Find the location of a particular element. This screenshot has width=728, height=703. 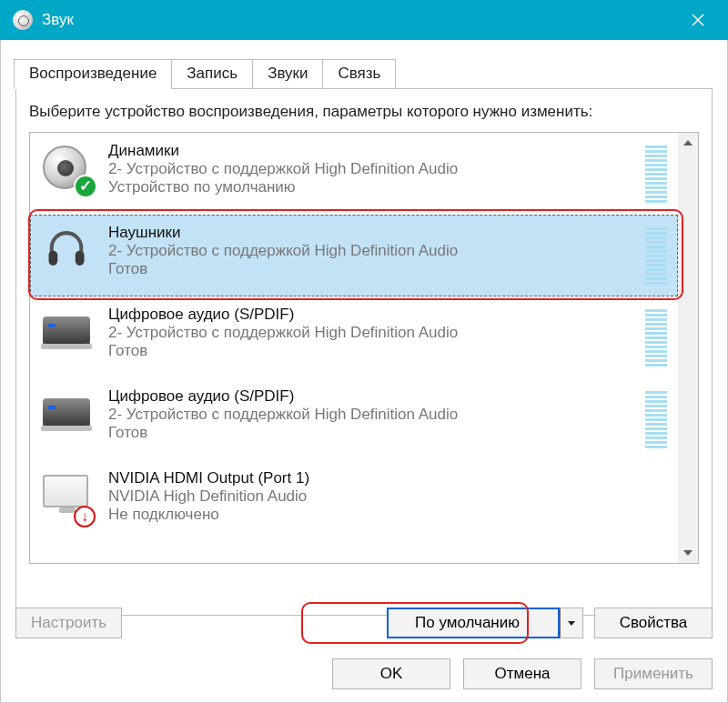

list-scrollbar is located at coordinates (688, 347).